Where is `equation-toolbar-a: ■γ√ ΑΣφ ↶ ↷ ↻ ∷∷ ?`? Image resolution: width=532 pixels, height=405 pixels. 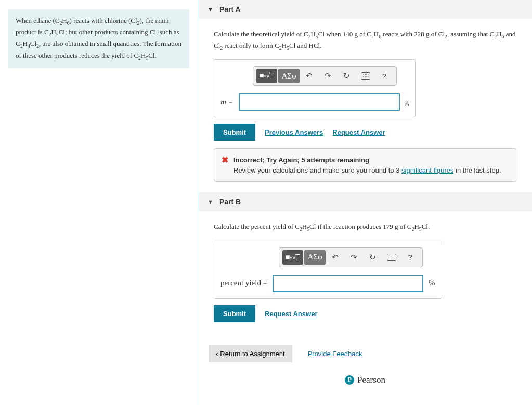 equation-toolbar-a: ■γ√ ΑΣφ ↶ ↷ ↻ ∷∷ ? is located at coordinates (325, 76).